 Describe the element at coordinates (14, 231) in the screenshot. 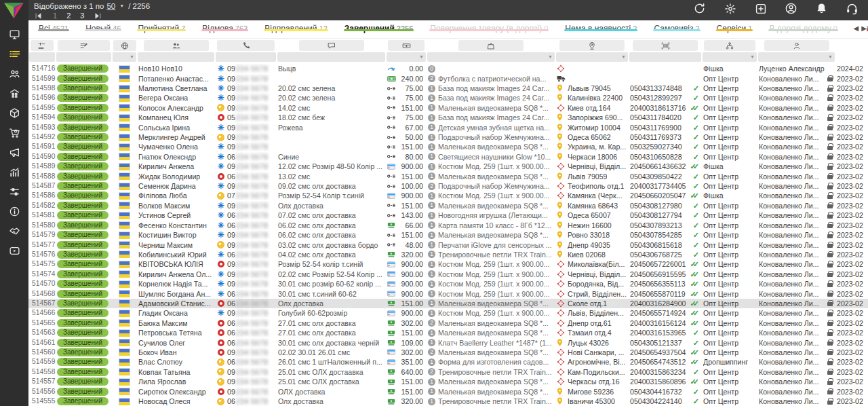

I see `sidebar-item-partners` at that location.